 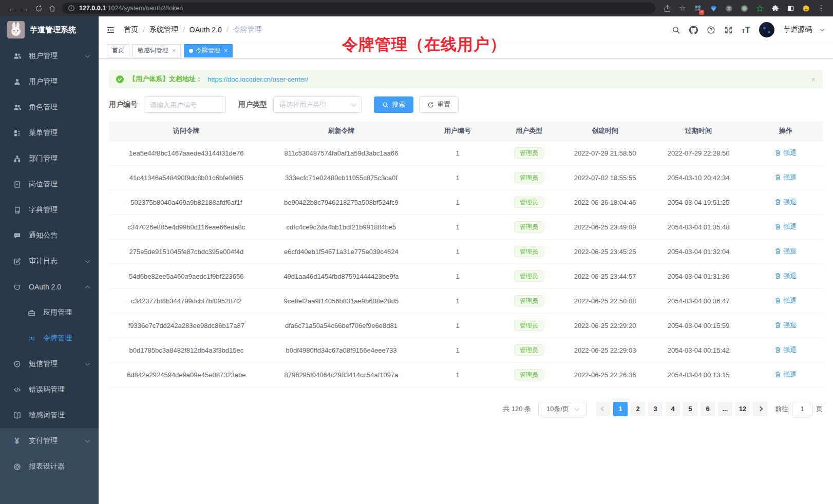 I want to click on select-placeholder: 请选择用户类型, so click(x=303, y=105).